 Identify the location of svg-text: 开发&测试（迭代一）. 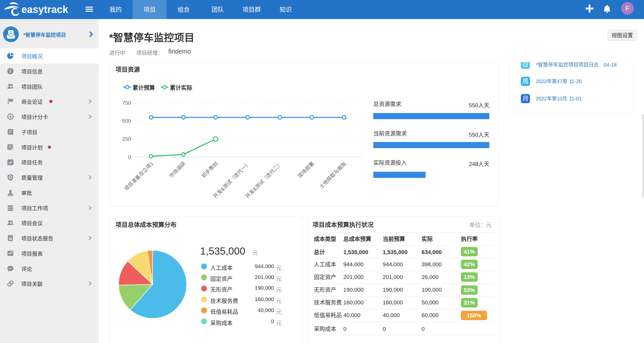
(232, 180).